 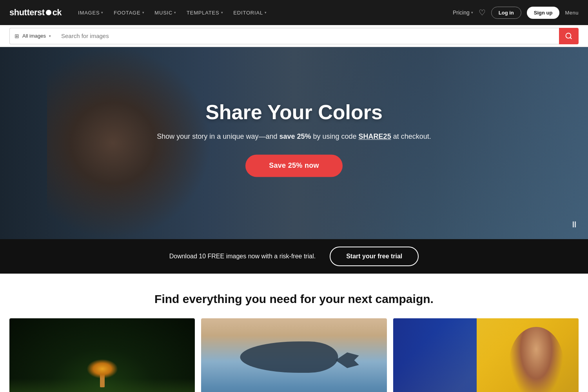 I want to click on menu-button: Menu, so click(x=572, y=13).